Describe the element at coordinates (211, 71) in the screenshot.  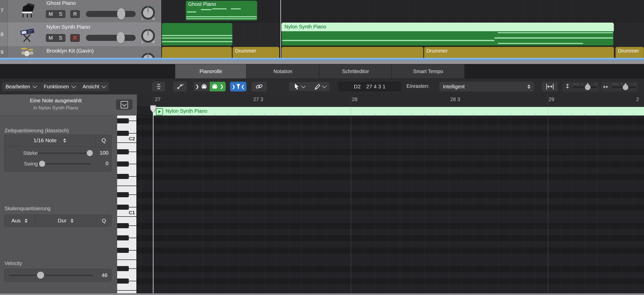
I see `tab-pianorolle: Pianorolle` at that location.